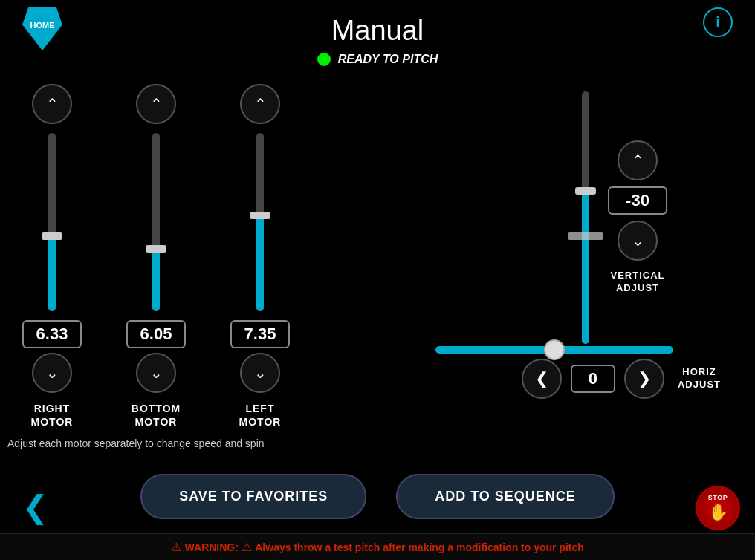 Image resolution: width=755 pixels, height=560 pixels. Describe the element at coordinates (378, 31) in the screenshot. I see `page-title: Manual` at that location.